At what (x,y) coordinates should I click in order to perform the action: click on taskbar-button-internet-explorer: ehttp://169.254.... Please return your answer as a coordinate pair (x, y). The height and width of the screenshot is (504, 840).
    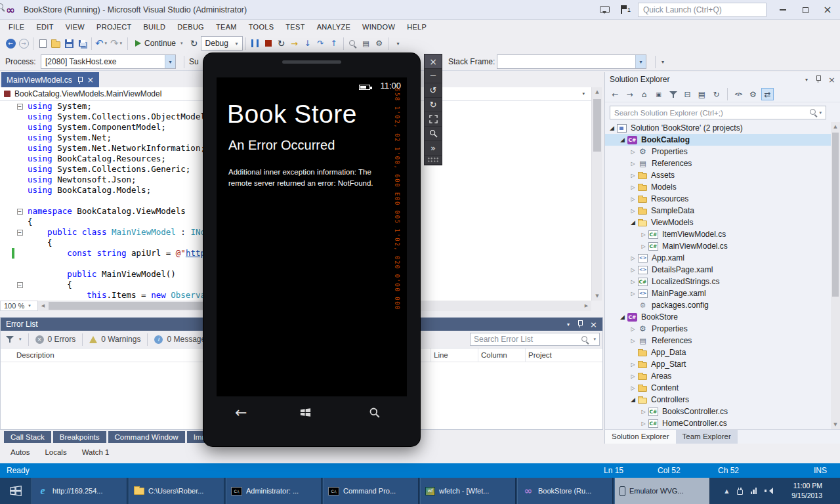
    Looking at the image, I should click on (79, 491).